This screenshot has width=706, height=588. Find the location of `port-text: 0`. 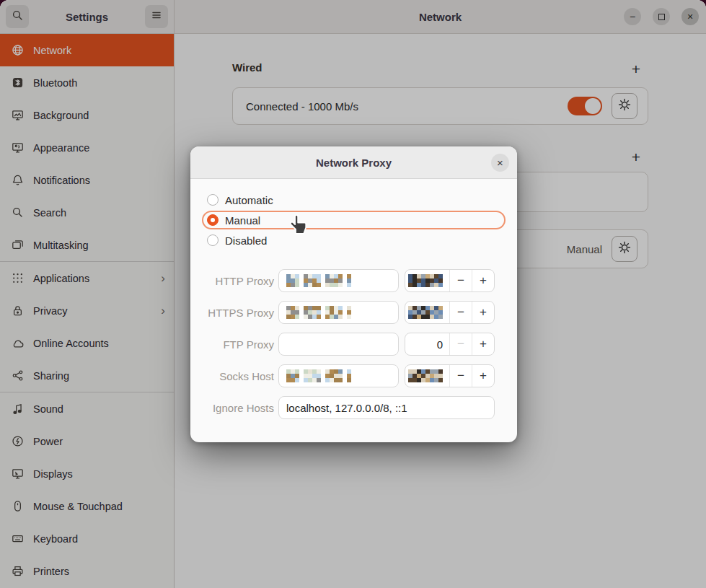

port-text: 0 is located at coordinates (440, 345).